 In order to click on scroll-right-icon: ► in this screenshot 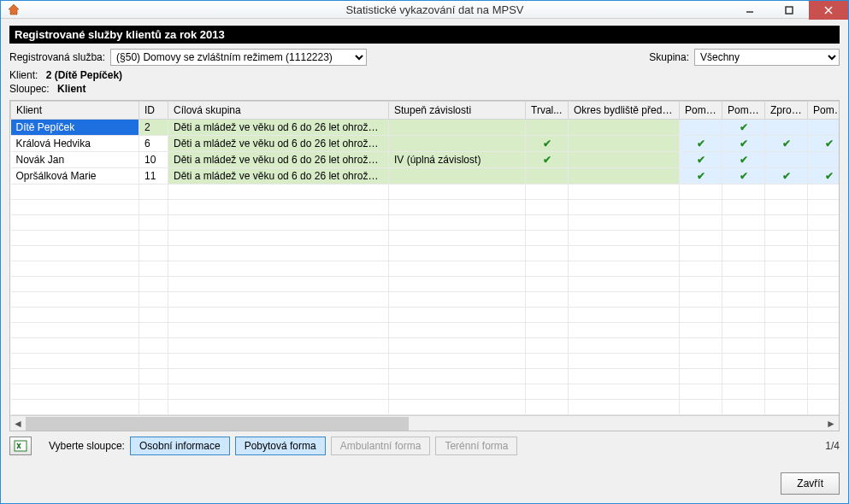, I will do `click(831, 424)`.